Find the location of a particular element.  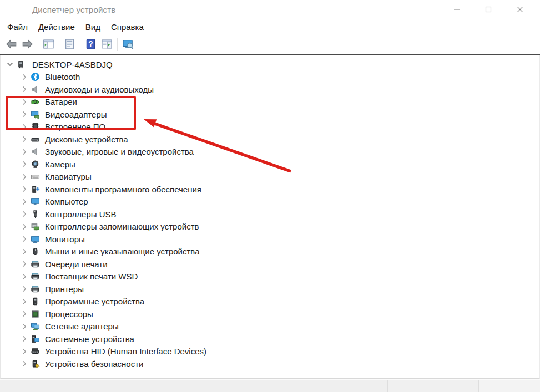

tree-item-label: Процессоры is located at coordinates (69, 314).